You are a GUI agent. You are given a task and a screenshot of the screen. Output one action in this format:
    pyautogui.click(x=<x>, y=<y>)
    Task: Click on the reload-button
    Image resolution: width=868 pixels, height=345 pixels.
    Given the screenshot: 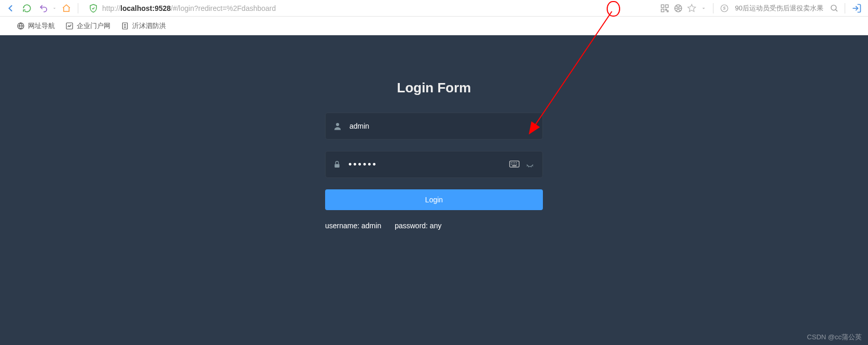 What is the action you would take?
    pyautogui.click(x=27, y=8)
    